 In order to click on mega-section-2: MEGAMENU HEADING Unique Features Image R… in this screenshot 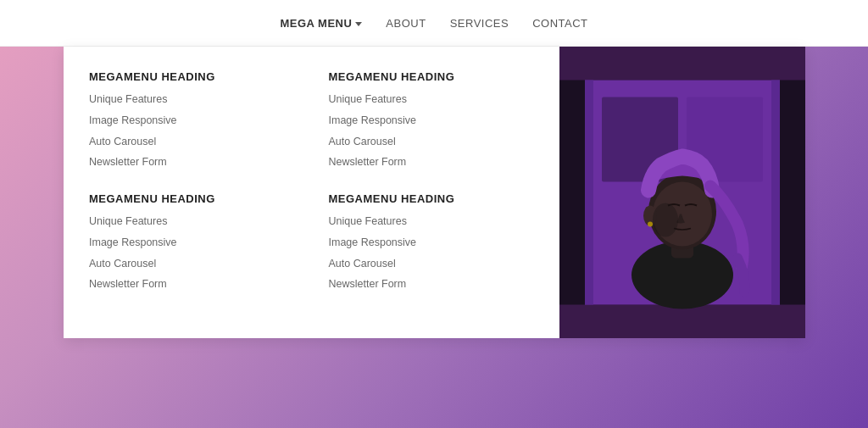, I will do `click(432, 123)`.